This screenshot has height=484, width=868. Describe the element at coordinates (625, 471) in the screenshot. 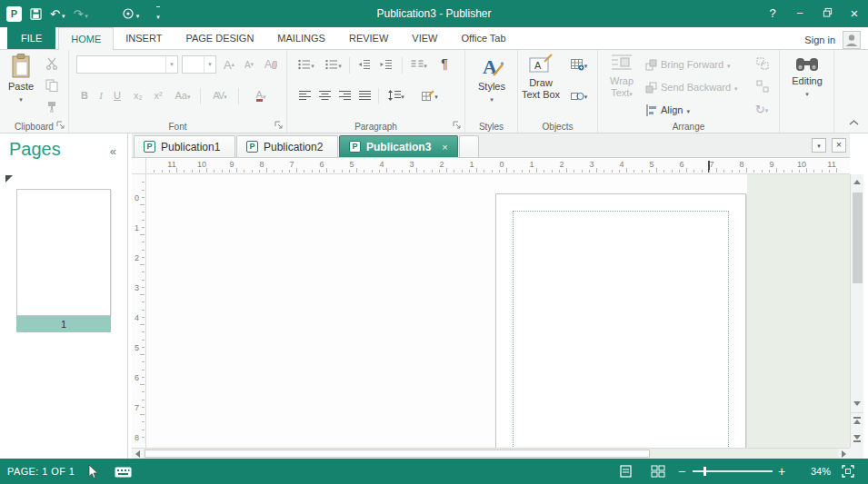

I see `single-page-view-button` at that location.